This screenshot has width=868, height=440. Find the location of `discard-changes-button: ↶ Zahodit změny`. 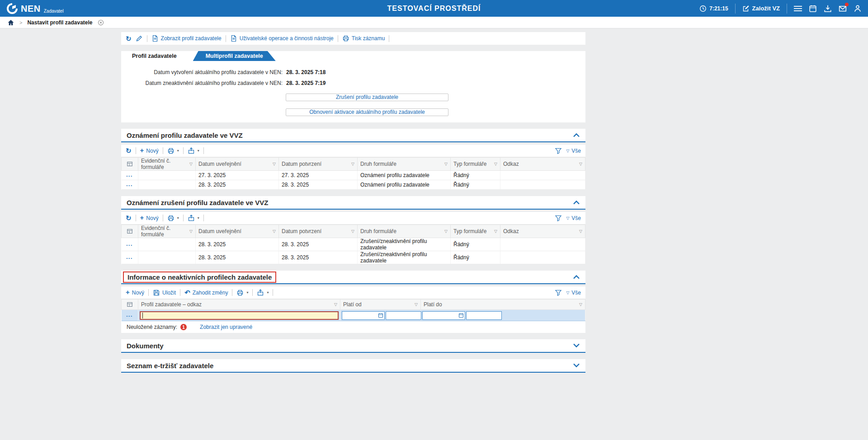

discard-changes-button: ↶ Zahodit změny is located at coordinates (206, 293).